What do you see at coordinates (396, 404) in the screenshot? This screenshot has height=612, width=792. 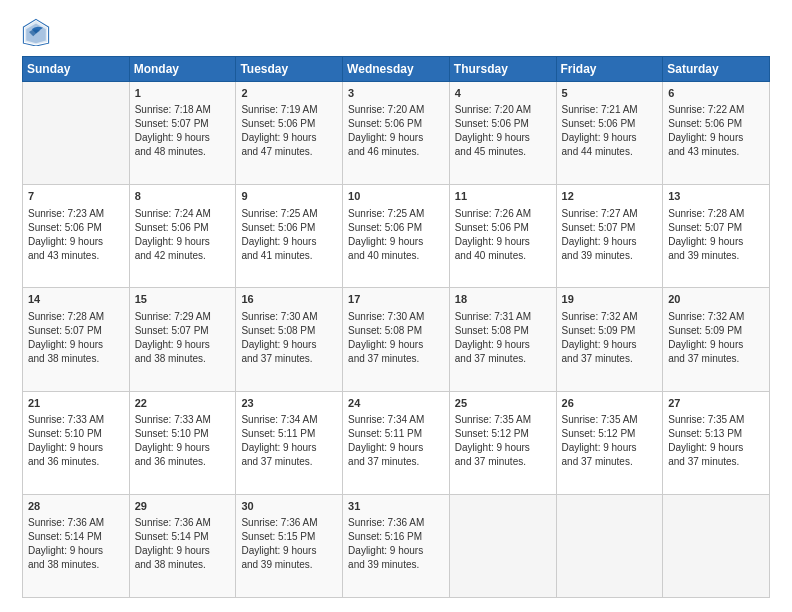 I see `day-number: 24` at bounding box center [396, 404].